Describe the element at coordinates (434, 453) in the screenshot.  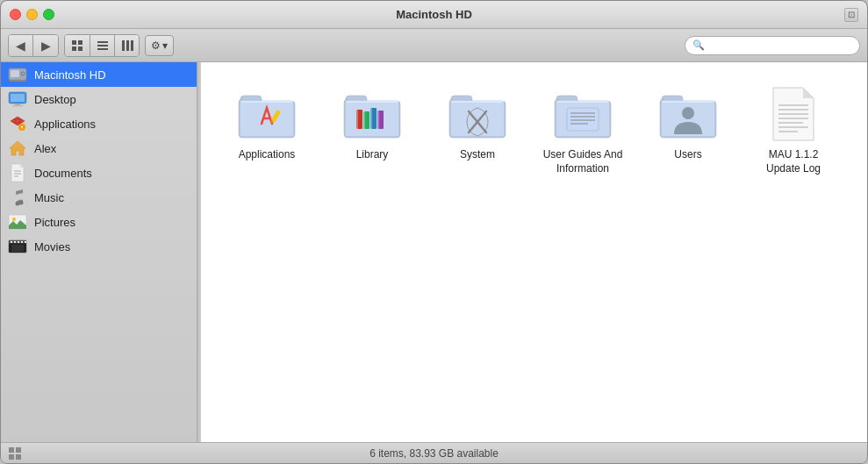
I see `status-bar: 6 items, 83.93 GB available` at that location.